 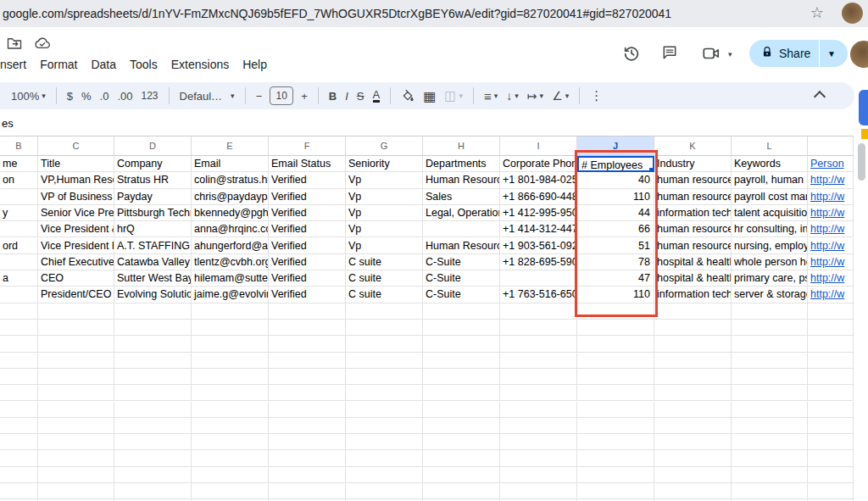 What do you see at coordinates (231, 229) in the screenshot?
I see `cell: anna@hrqinc.co` at bounding box center [231, 229].